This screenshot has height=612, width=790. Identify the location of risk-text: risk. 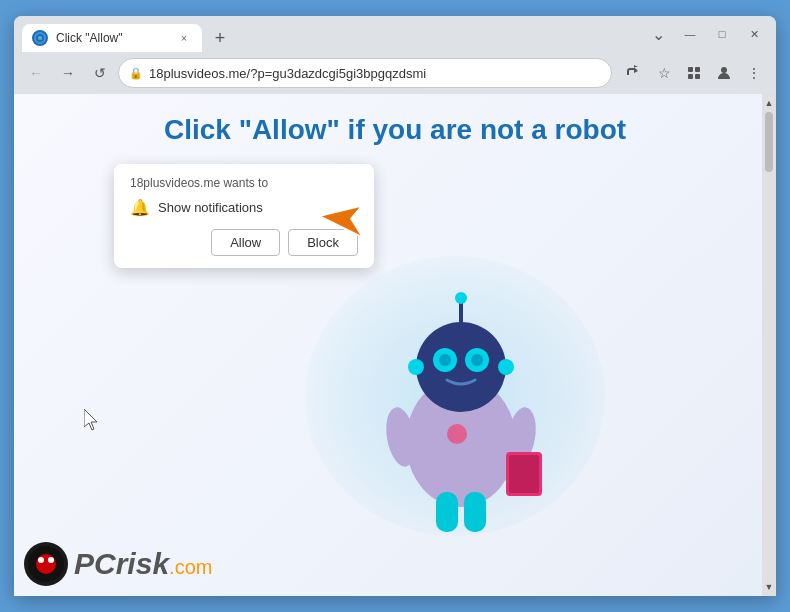
(142, 564).